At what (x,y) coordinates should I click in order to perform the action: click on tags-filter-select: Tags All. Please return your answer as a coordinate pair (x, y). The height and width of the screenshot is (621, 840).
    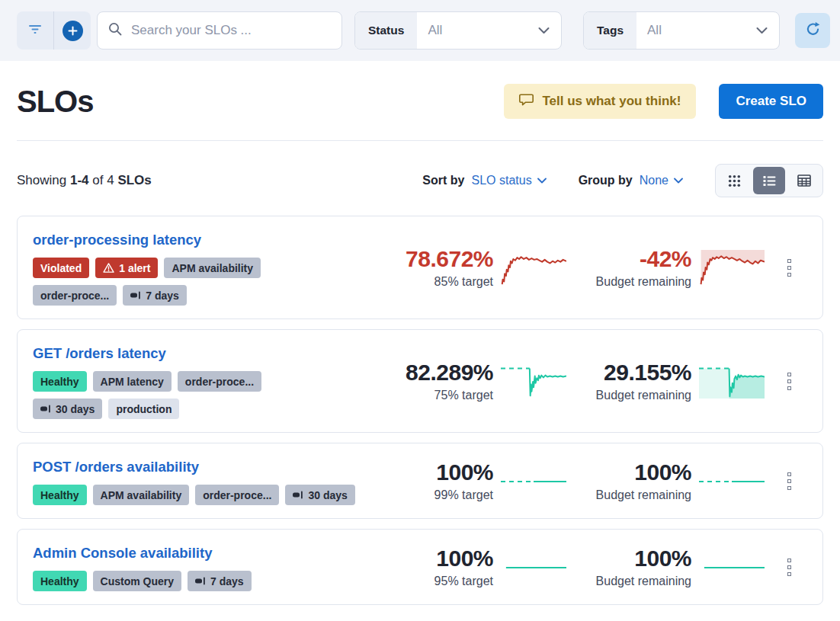
    Looking at the image, I should click on (681, 30).